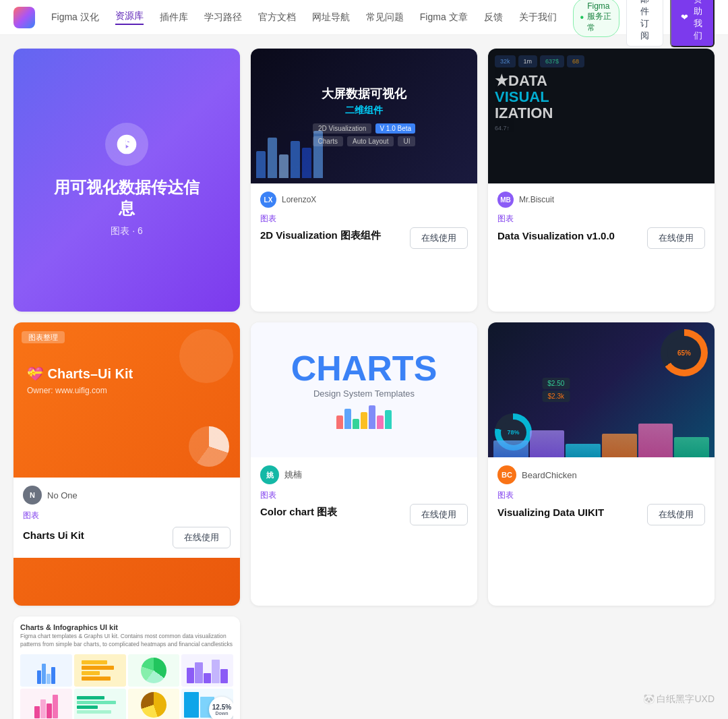  Describe the element at coordinates (174, 18) in the screenshot. I see `nav-plugins: 插件库` at that location.